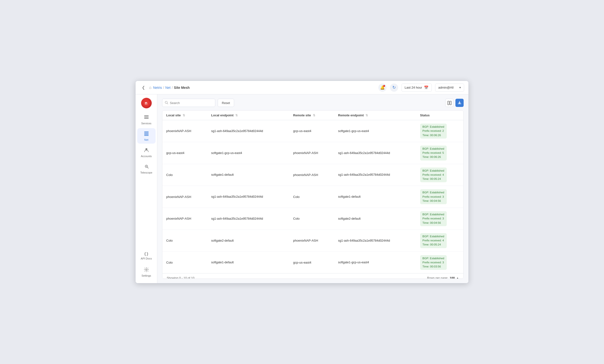  Describe the element at coordinates (313, 276) in the screenshot. I see `table-footer: Showing 0 - 10 of 10 Rows per page: 100 …` at that location.